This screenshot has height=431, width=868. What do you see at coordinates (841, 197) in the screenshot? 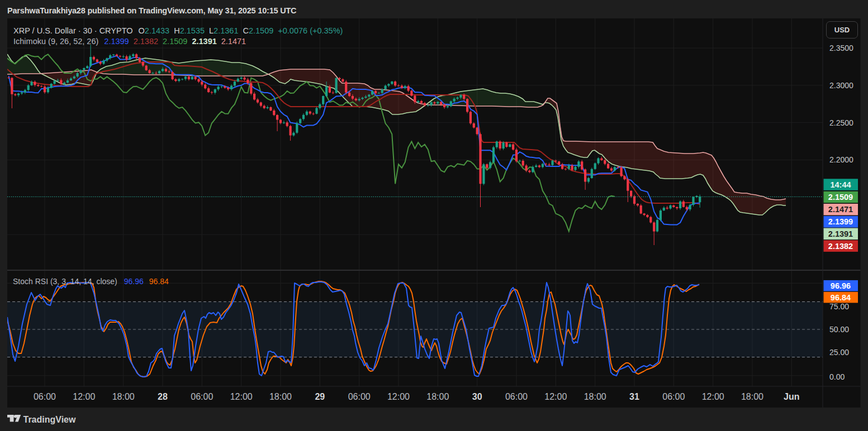
I see `svg-text: 2.1509` at bounding box center [841, 197].